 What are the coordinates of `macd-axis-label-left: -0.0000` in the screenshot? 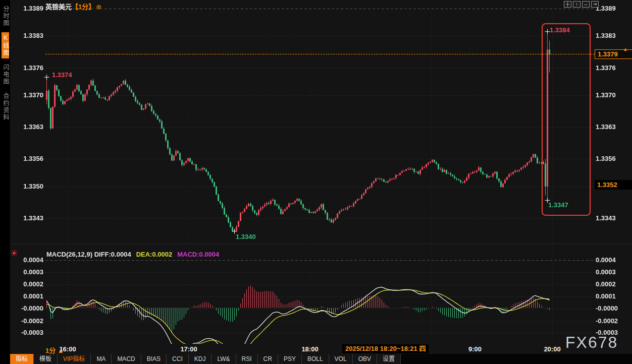 It's located at (27, 309).